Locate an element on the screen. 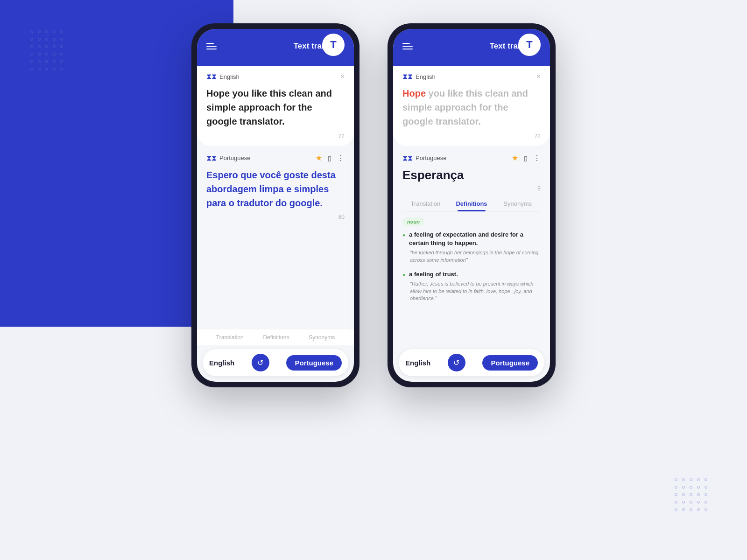 The image size is (747, 560). dots-right is located at coordinates (691, 495).